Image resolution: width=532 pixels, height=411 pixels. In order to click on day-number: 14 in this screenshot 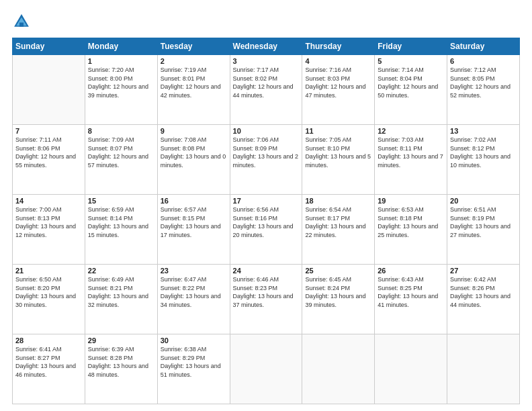, I will do `click(48, 201)`.